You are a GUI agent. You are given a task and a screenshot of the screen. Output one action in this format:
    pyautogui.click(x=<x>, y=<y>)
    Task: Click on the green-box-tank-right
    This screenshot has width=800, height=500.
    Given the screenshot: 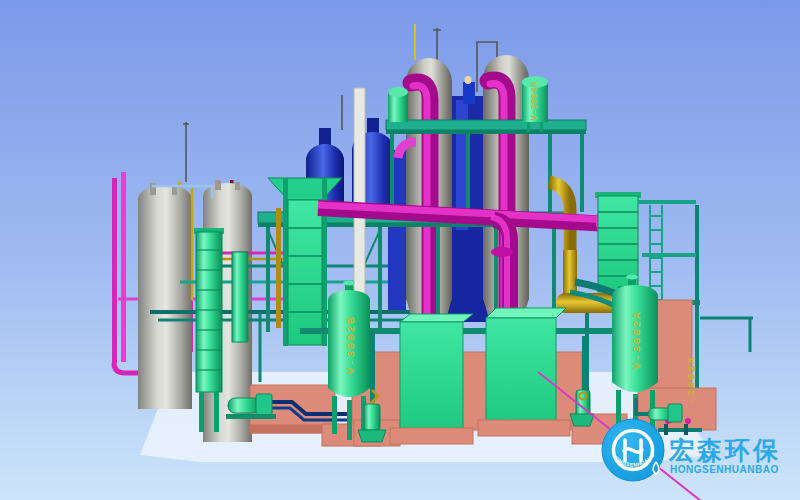 What is the action you would take?
    pyautogui.click(x=524, y=372)
    